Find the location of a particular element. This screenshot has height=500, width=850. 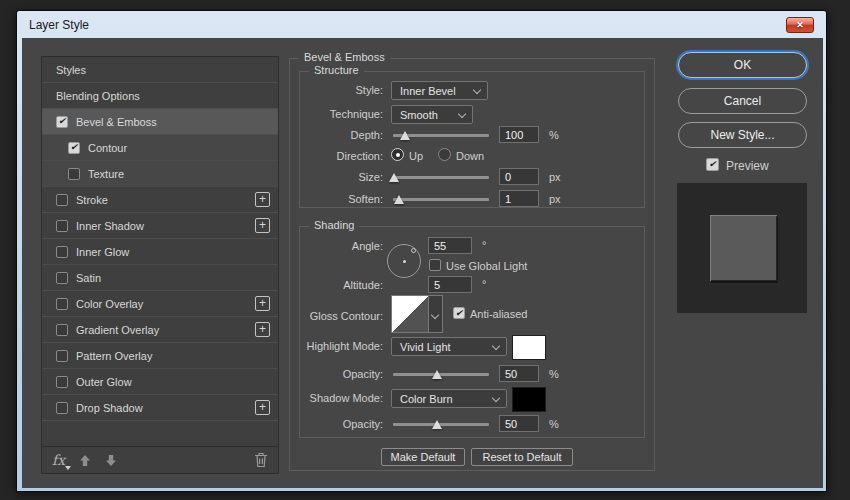

check-icon: ✔ is located at coordinates (459, 314).